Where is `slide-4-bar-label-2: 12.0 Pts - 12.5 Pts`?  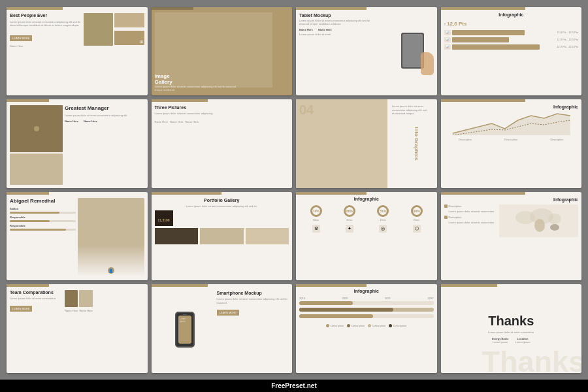
slide-4-bar-label-2: 12.0 Pts - 12.5 Pts is located at coordinates (567, 39).